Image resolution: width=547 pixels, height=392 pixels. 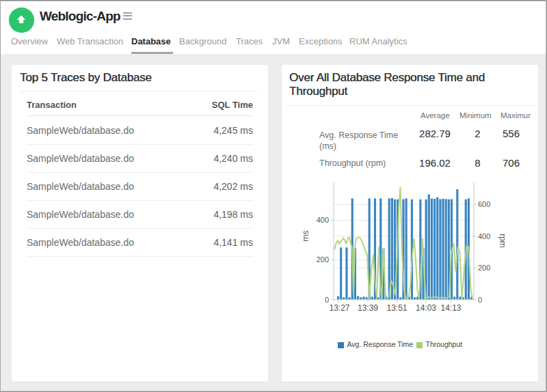 I want to click on svg-text: rpm, so click(x=503, y=240).